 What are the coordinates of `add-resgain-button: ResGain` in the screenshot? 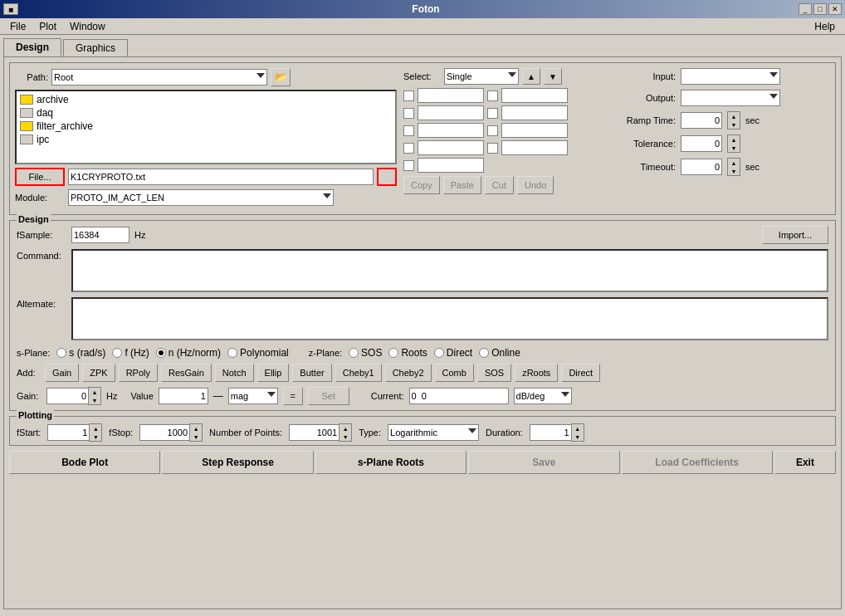 It's located at (186, 373).